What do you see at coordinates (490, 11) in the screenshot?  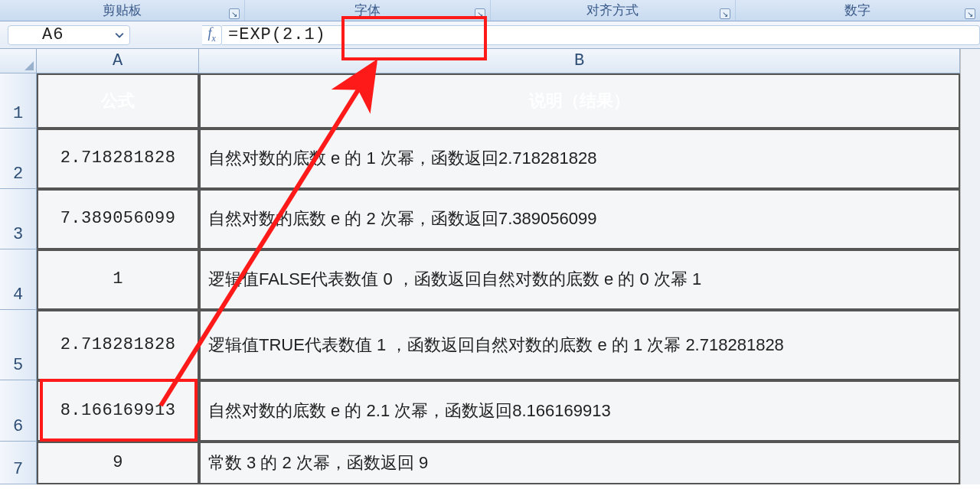 I see `ribbon-groups: 剪贴板 ↘ 字体 ↘ 对齐方式 ↘ 数字 ↘` at bounding box center [490, 11].